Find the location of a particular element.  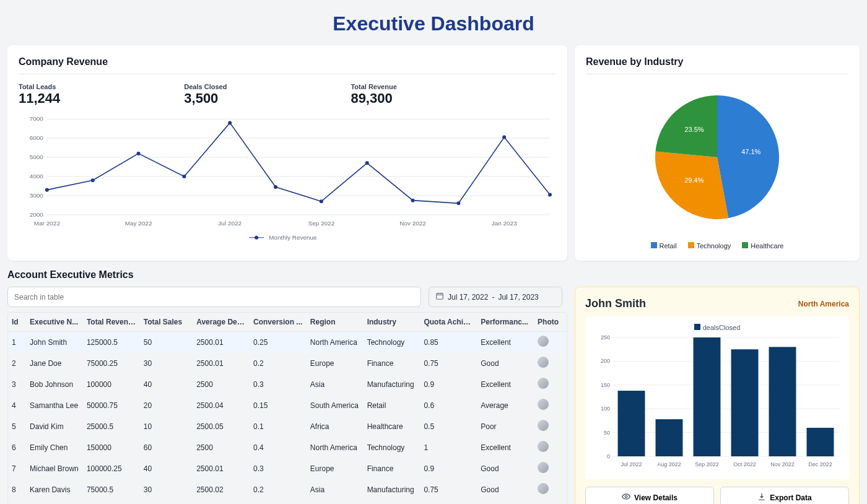

svg-text: 5000 is located at coordinates (37, 157).